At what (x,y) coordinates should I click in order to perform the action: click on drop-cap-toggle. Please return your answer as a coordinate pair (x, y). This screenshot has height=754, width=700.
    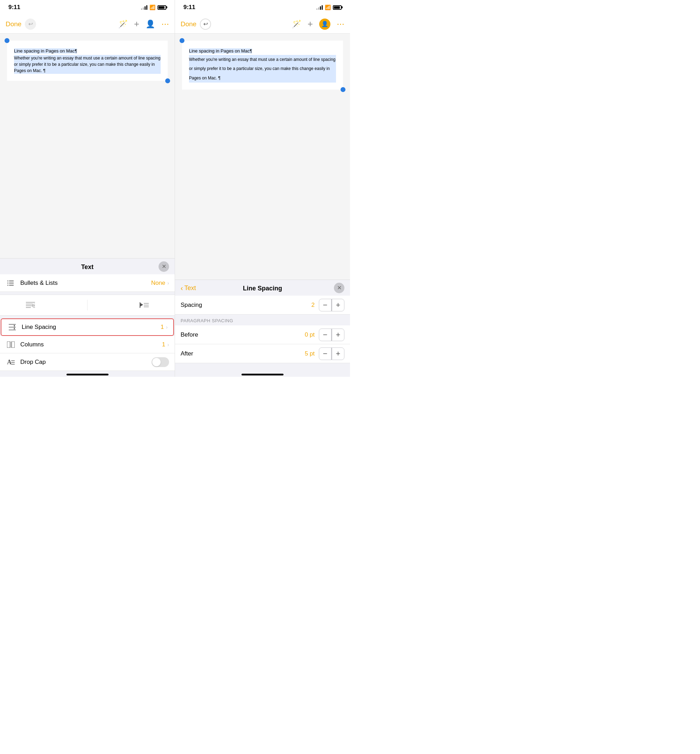
    Looking at the image, I should click on (160, 362).